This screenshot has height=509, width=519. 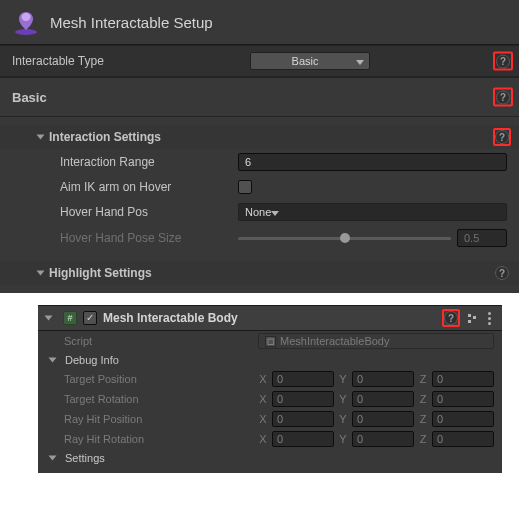 What do you see at coordinates (270, 439) in the screenshot?
I see `vector3-row: Ray Hit RotationX0Y0Z0` at bounding box center [270, 439].